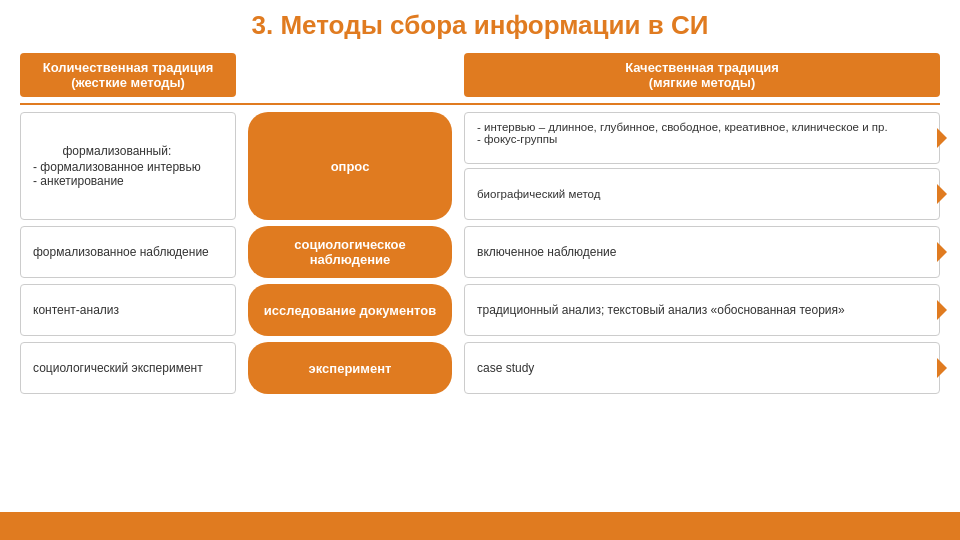 The image size is (960, 540). Describe the element at coordinates (480, 26) in the screenshot. I see `page-title: 3. Методы сбора информации в СИ` at that location.